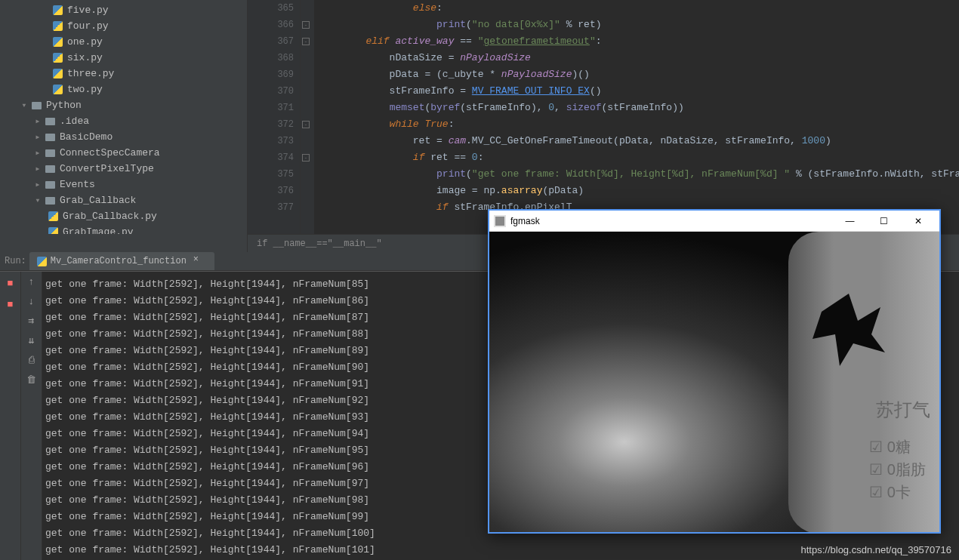  I want to click on bottle-heading: 苏打气, so click(903, 410).